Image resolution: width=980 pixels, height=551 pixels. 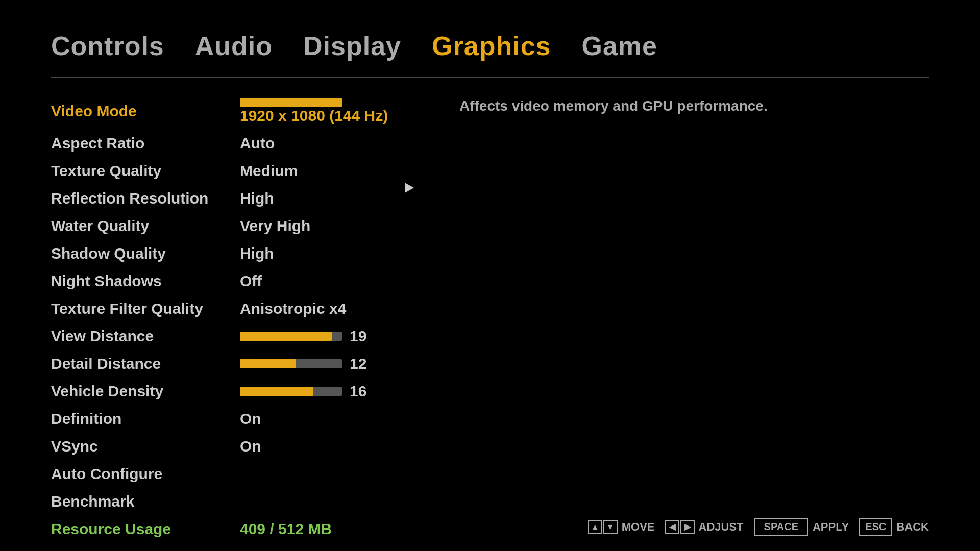 What do you see at coordinates (305, 336) in the screenshot?
I see `view-distance-slider: 19` at bounding box center [305, 336].